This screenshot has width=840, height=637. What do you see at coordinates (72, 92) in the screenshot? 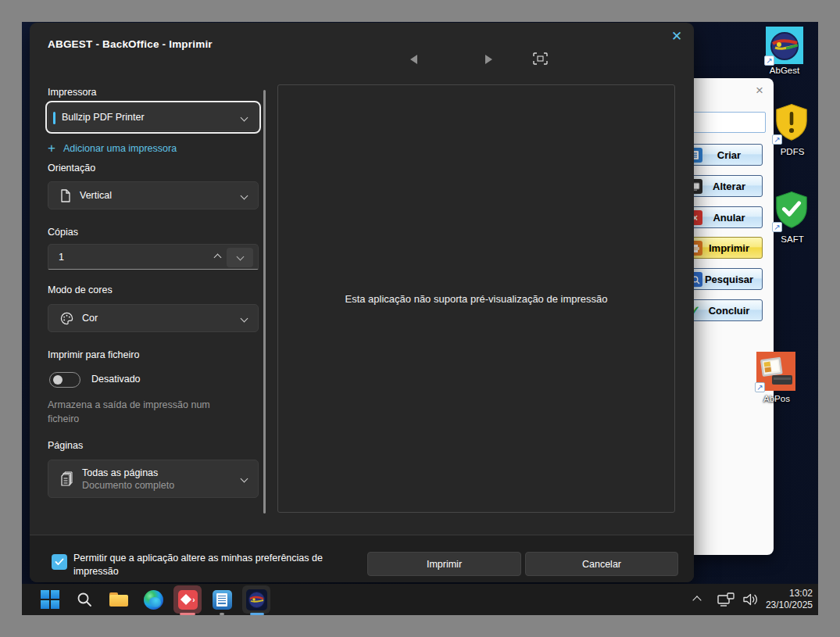
I see `printer-label: Impressora` at bounding box center [72, 92].